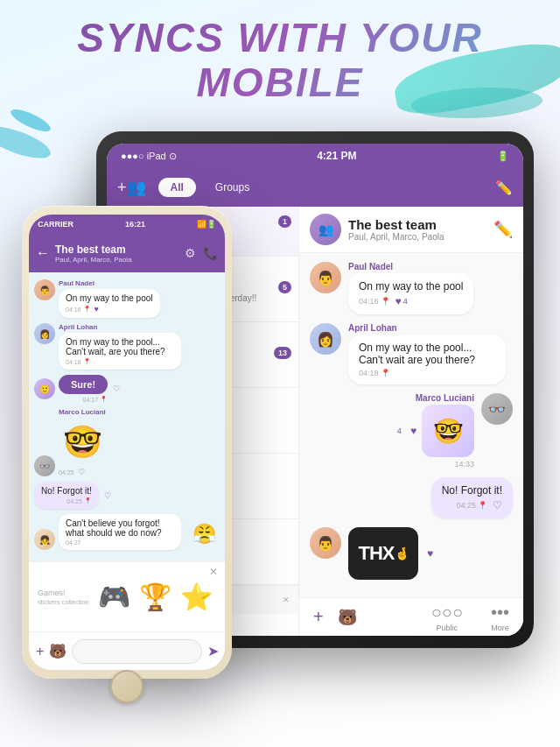 The width and height of the screenshot is (560, 747). What do you see at coordinates (83, 384) in the screenshot?
I see `sure-bubble: Sure!` at bounding box center [83, 384].